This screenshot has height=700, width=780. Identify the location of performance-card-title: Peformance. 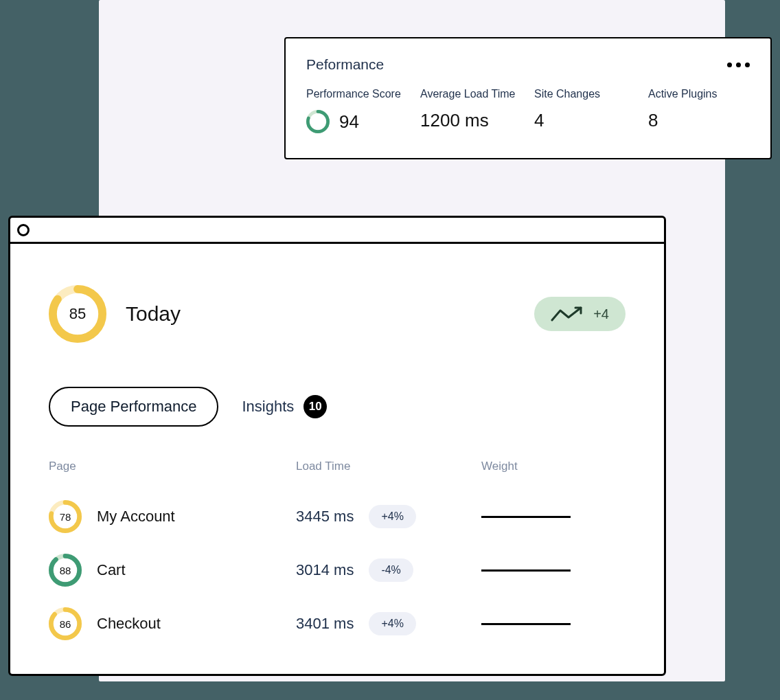
(345, 65).